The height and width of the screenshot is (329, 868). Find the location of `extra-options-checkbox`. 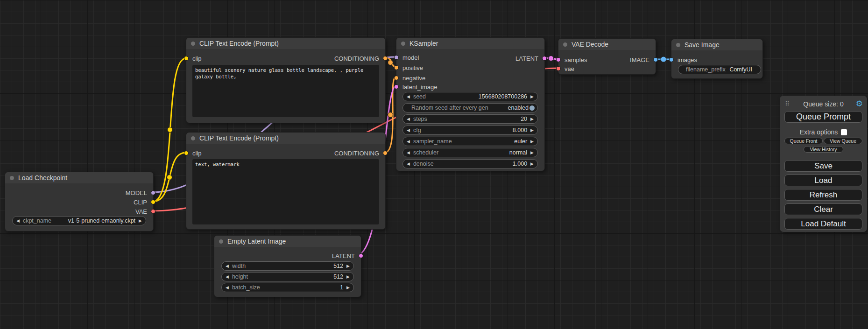

extra-options-checkbox is located at coordinates (844, 133).